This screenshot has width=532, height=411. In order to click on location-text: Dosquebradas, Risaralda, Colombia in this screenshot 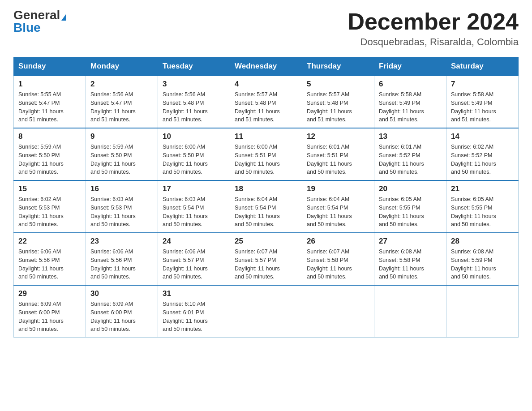, I will do `click(433, 42)`.